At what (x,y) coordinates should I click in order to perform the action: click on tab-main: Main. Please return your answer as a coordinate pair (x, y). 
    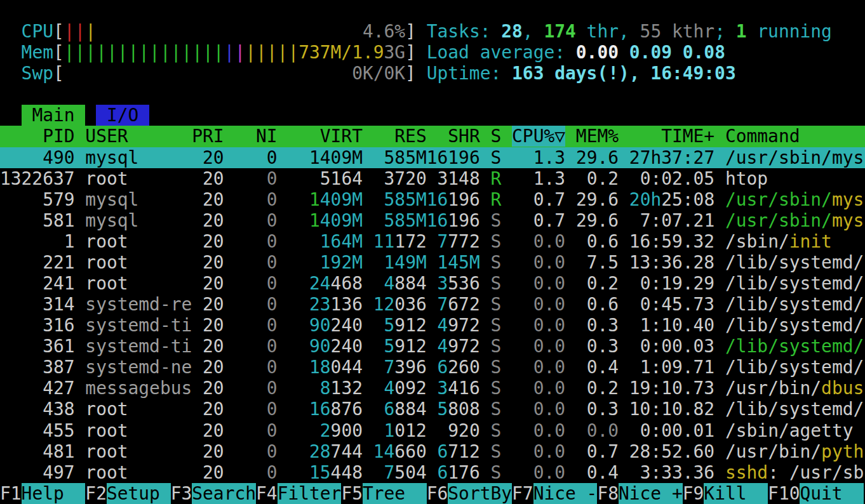
    Looking at the image, I should click on (53, 116).